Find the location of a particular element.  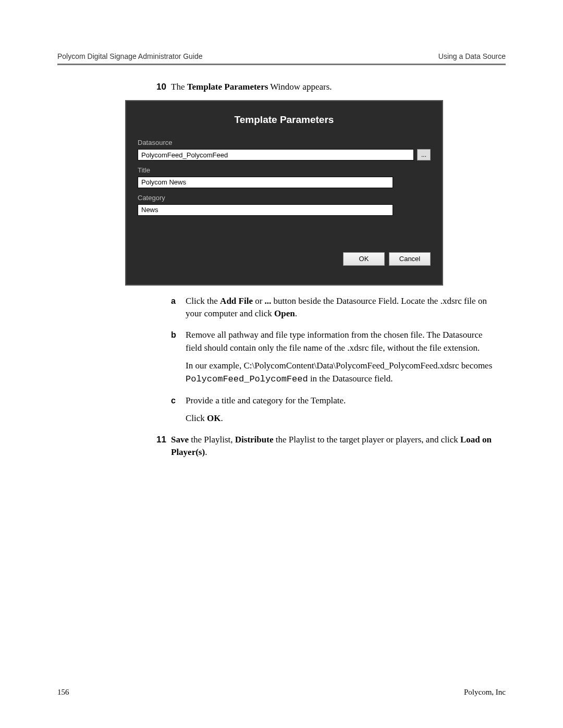

step-10: 10 The Template Parameters Window appear… is located at coordinates (326, 88).